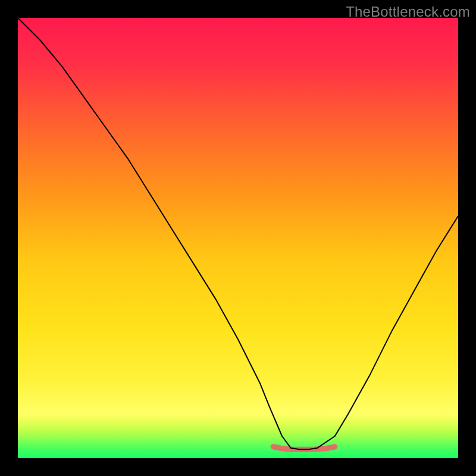 The height and width of the screenshot is (476, 476). Describe the element at coordinates (408, 12) in the screenshot. I see `attribution-label: TheBottleneck.com` at that location.